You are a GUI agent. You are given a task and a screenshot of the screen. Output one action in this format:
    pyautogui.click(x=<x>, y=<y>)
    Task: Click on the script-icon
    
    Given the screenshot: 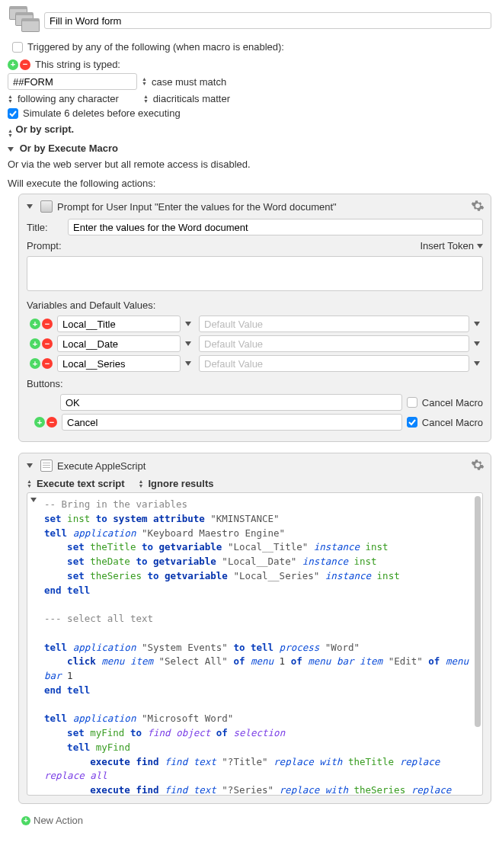 What is the action you would take?
    pyautogui.click(x=46, y=466)
    